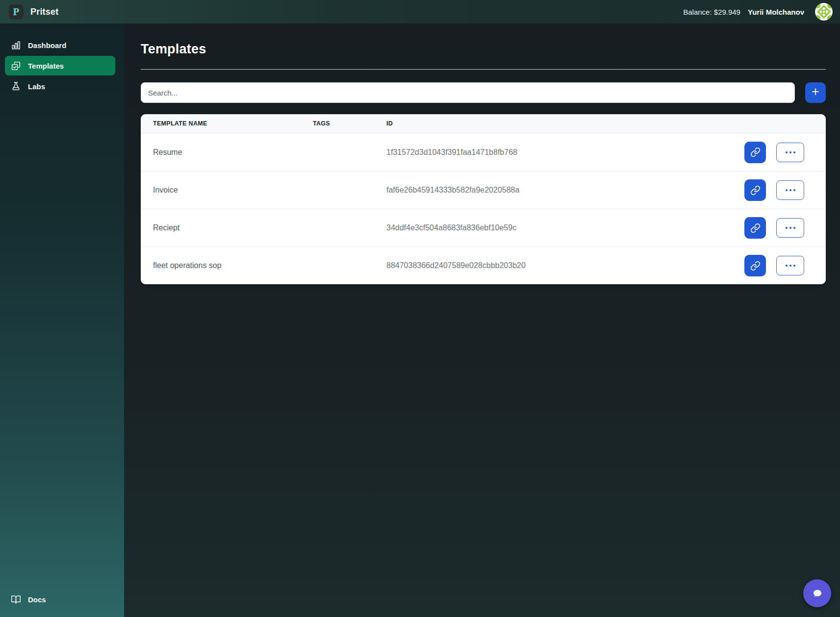 Image resolution: width=840 pixels, height=617 pixels. What do you see at coordinates (420, 12) in the screenshot?
I see `topbar: P Pritset Balance: $29.949 Yurii Molchan…` at bounding box center [420, 12].